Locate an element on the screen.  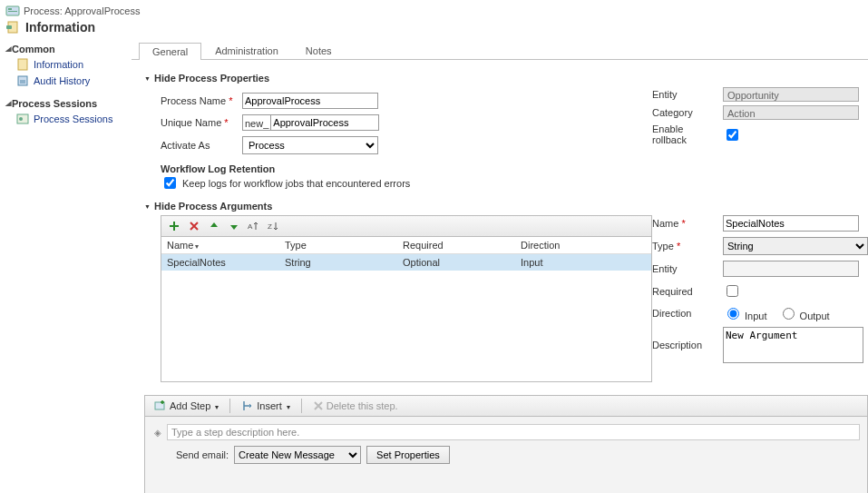
sort-asc-icon: A is located at coordinates (254, 226).